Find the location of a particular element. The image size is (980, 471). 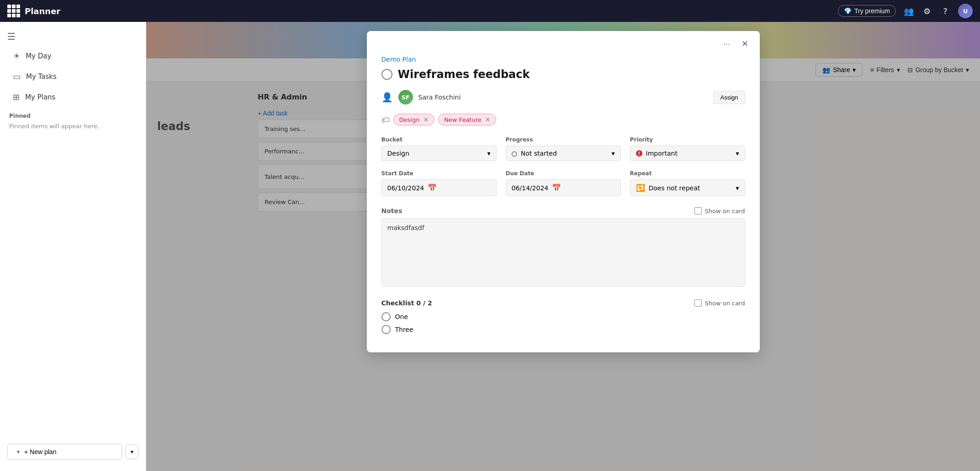

priority-value: Important is located at coordinates (662, 153).